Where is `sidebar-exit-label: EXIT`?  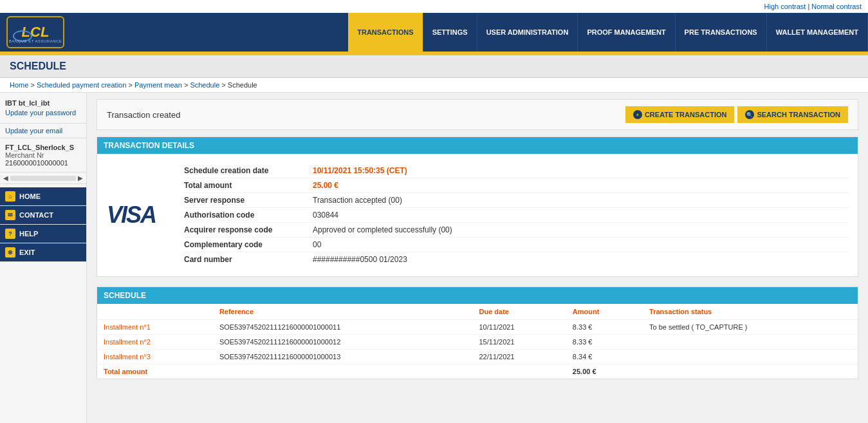 sidebar-exit-label: EXIT is located at coordinates (27, 252).